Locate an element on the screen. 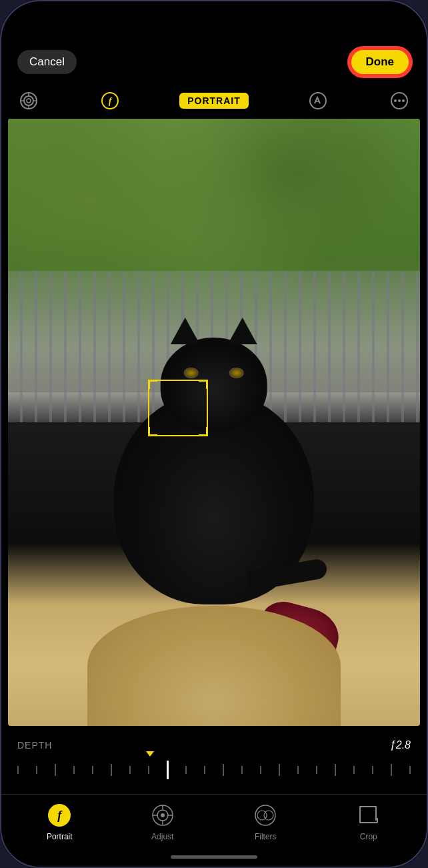  cat-tail is located at coordinates (287, 574).